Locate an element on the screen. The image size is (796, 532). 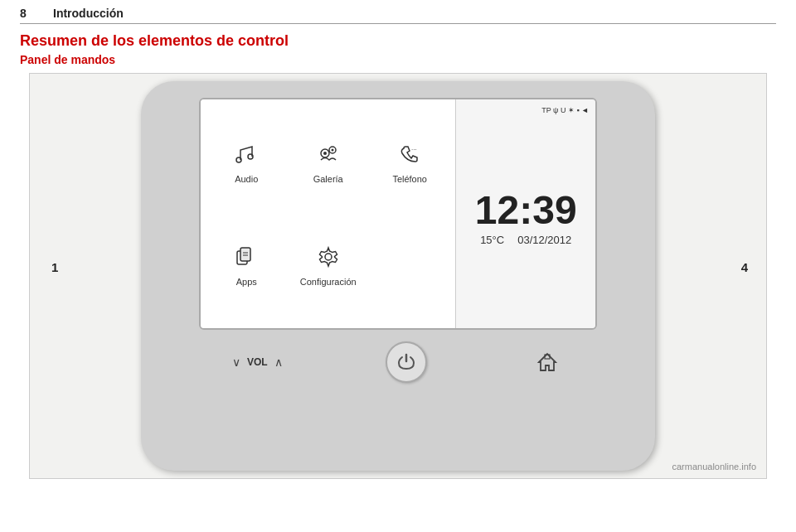
temperature-display: 15°C is located at coordinates (493, 240).